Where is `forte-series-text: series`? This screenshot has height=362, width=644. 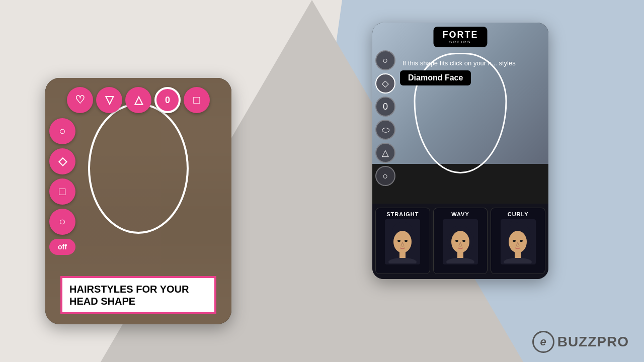
forte-series-text: series is located at coordinates (461, 42).